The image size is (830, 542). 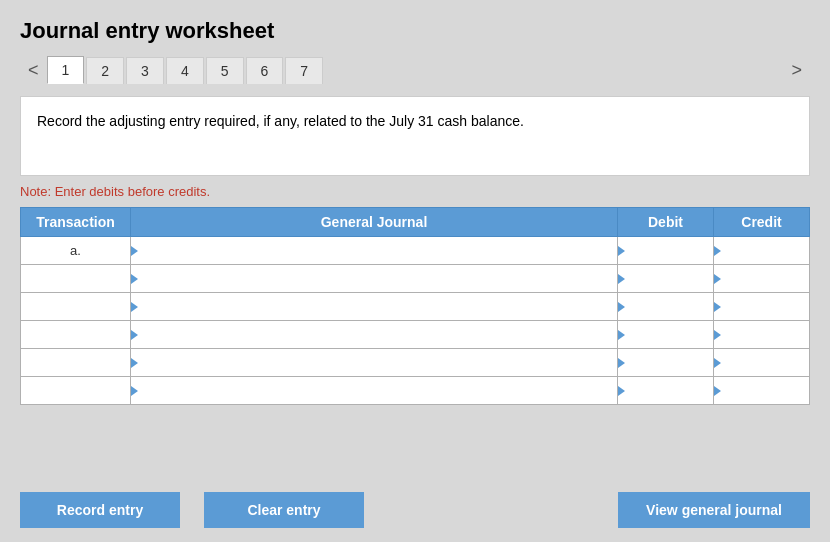 I want to click on tab-1: 1, so click(x=66, y=70).